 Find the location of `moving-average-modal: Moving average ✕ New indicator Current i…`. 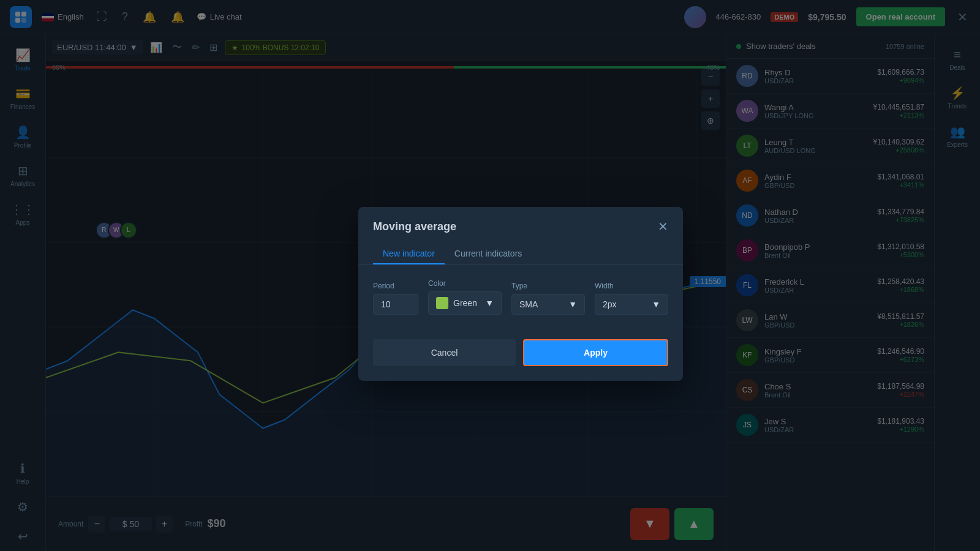

moving-average-modal: Moving average ✕ New indicator Current i… is located at coordinates (521, 294).